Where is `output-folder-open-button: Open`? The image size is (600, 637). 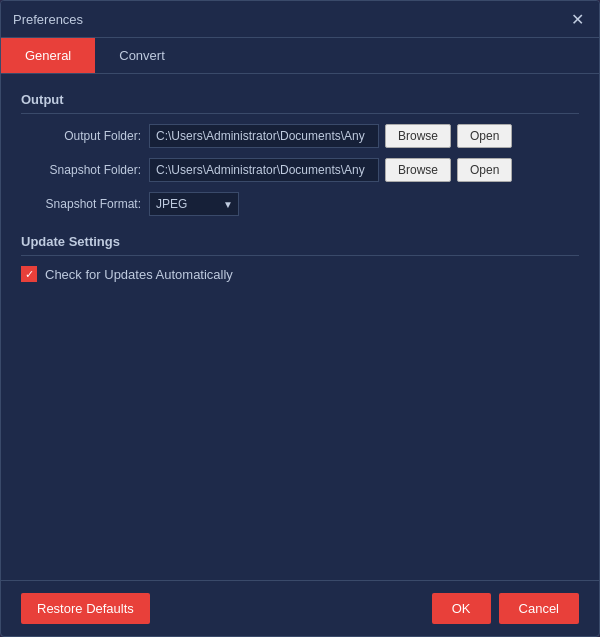
output-folder-open-button: Open is located at coordinates (484, 136).